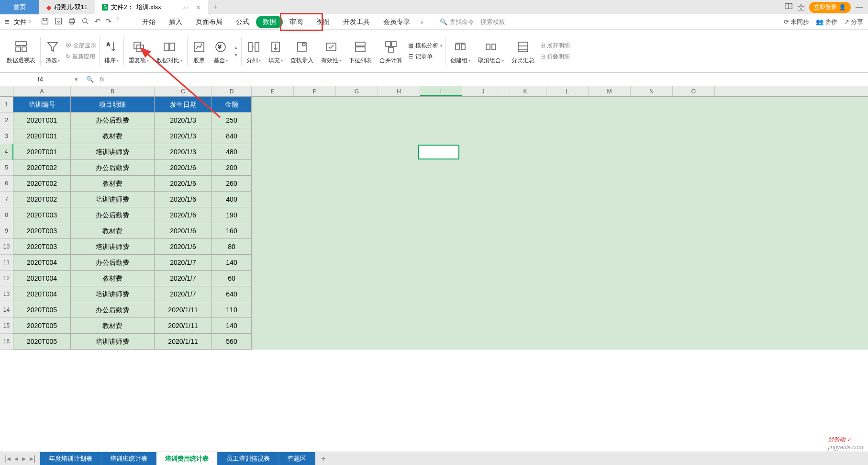 The image size is (868, 465). Describe the element at coordinates (232, 121) in the screenshot. I see `data-cell: 250` at that location.